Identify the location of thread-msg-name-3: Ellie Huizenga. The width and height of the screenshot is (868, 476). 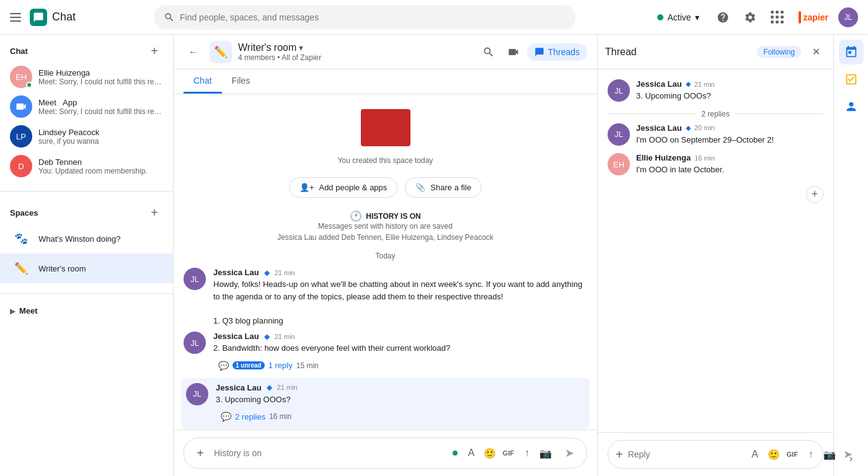
(663, 157).